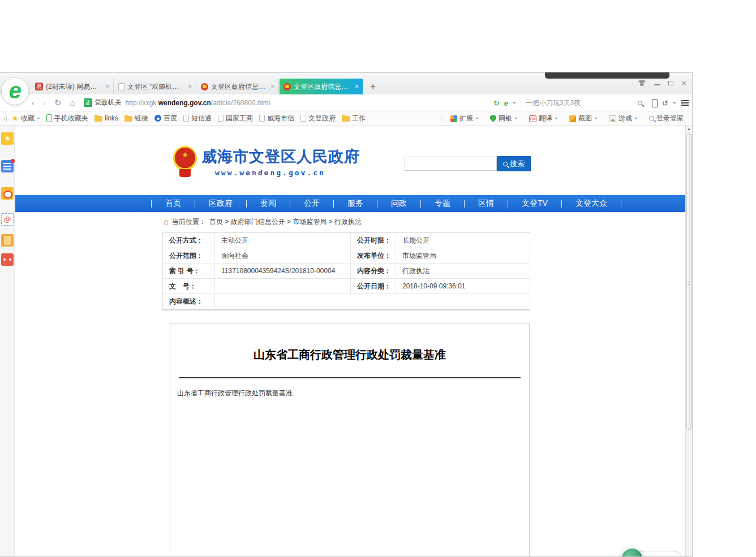 The image size is (756, 557). I want to click on bookmark-baidu: 百度, so click(166, 119).